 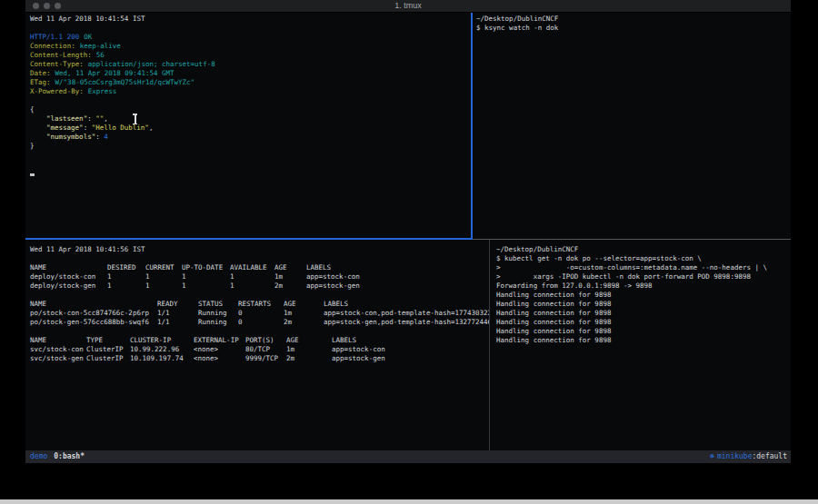 What do you see at coordinates (162, 341) in the screenshot?
I see `table-cell: CLUSTER-IP` at bounding box center [162, 341].